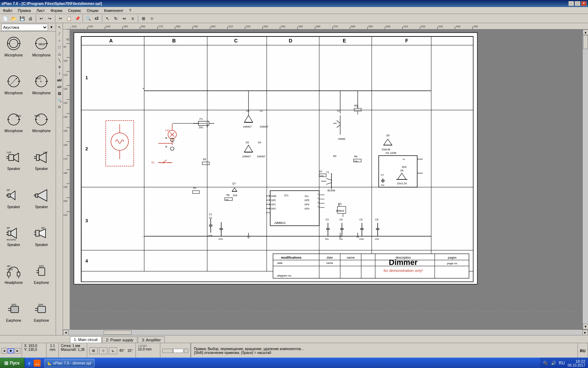 The image size is (588, 368). Describe the element at coordinates (326, 333) in the screenshot. I see `h-scroll-track` at that location.